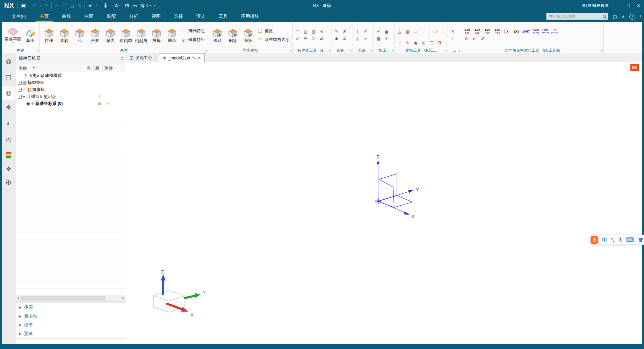  I want to click on folder-add-icon: ❏, so click(416, 31).